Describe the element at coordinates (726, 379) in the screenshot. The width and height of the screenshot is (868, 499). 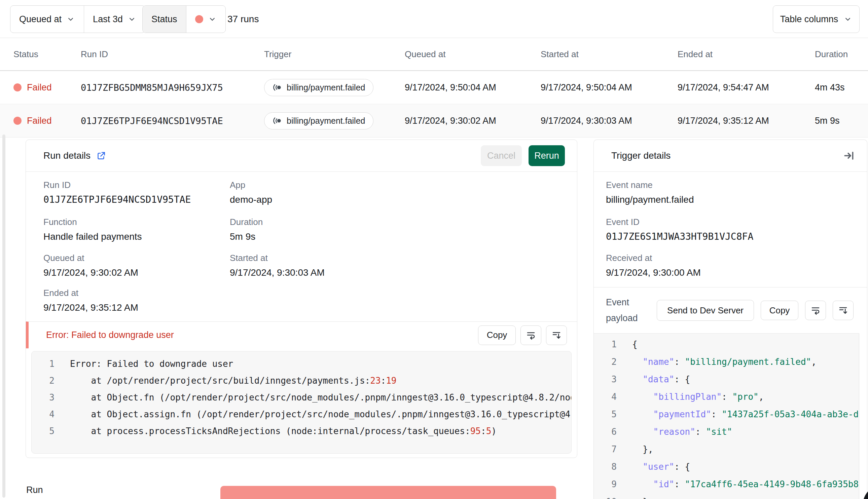
I see `payload-line: 3 "data": {` at that location.